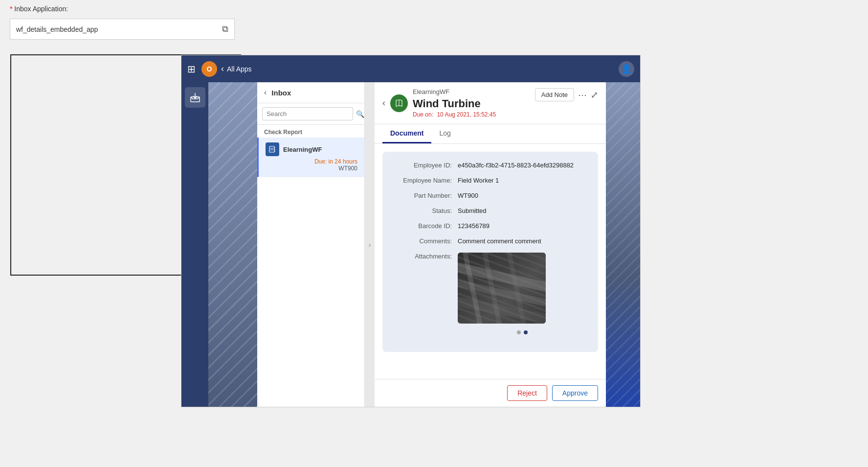  I want to click on part-number-field: Part Number: WT900, so click(490, 196).